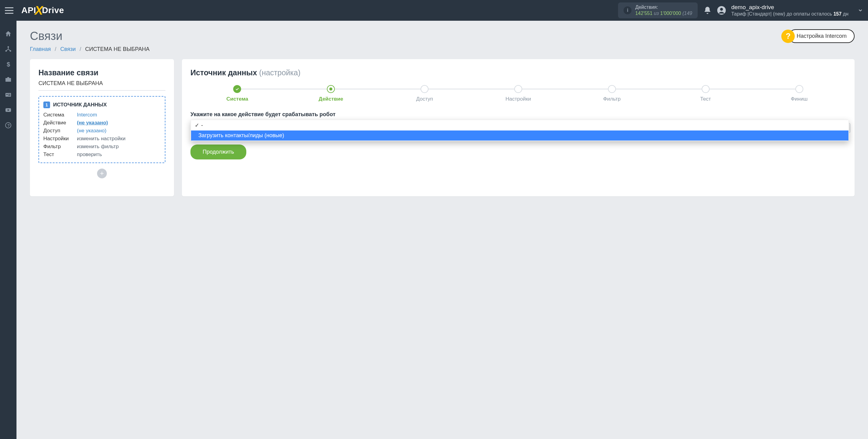 The image size is (868, 439). I want to click on breadcrumb-links: Связи, so click(68, 49).